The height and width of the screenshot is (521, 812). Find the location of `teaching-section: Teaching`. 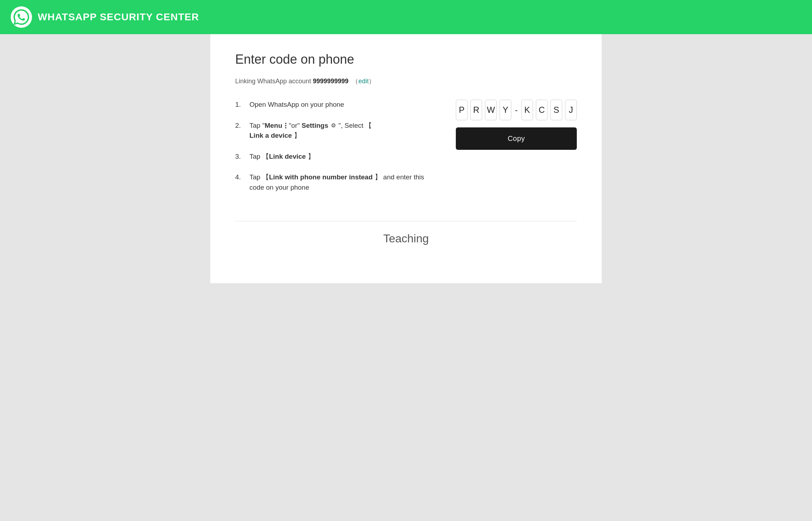

teaching-section: Teaching is located at coordinates (406, 246).